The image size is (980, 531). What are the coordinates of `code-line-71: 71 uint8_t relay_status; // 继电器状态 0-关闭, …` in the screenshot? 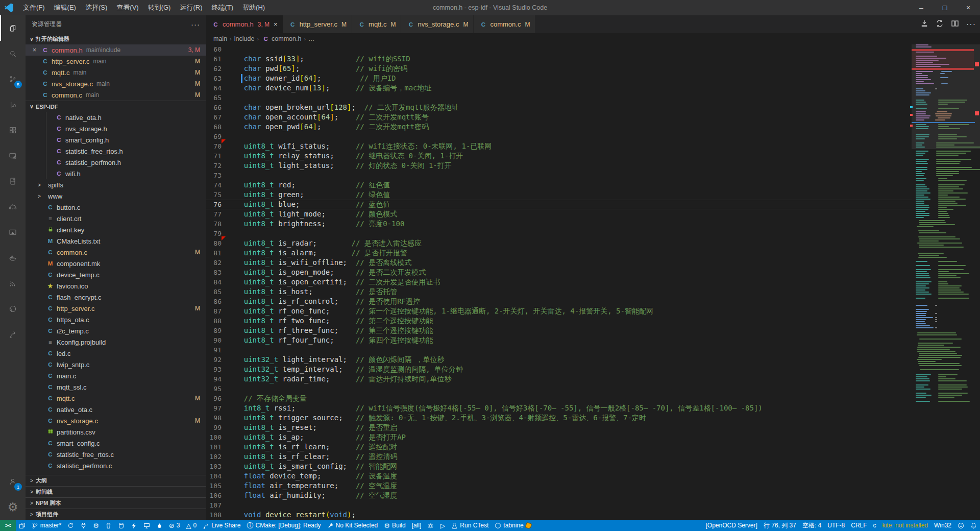 It's located at (559, 156).